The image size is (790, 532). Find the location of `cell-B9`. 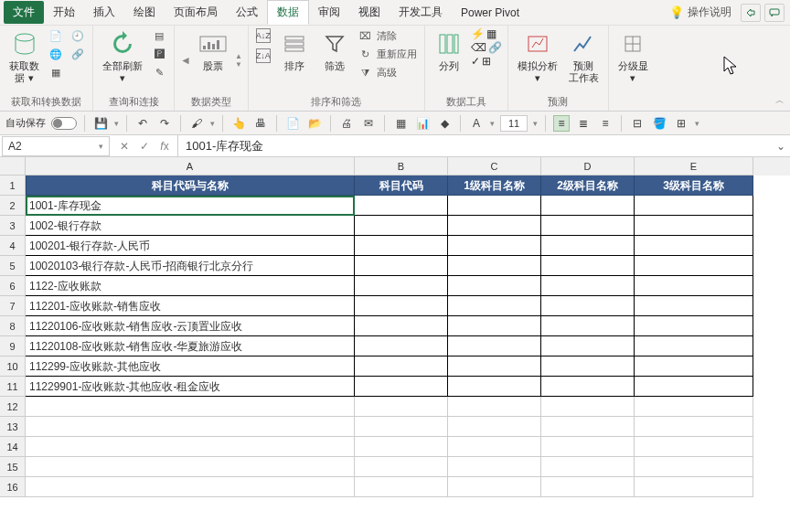

cell-B9 is located at coordinates (401, 346).